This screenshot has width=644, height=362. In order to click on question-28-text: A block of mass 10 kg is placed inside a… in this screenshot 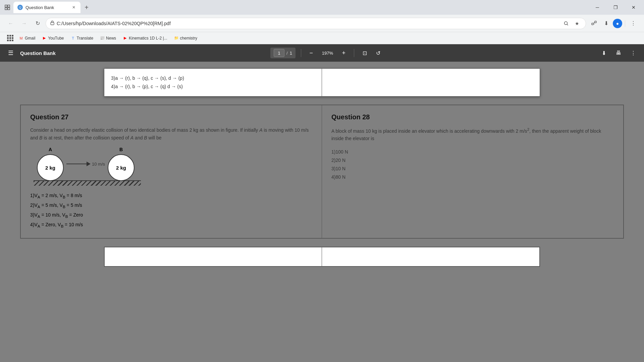, I will do `click(473, 134)`.